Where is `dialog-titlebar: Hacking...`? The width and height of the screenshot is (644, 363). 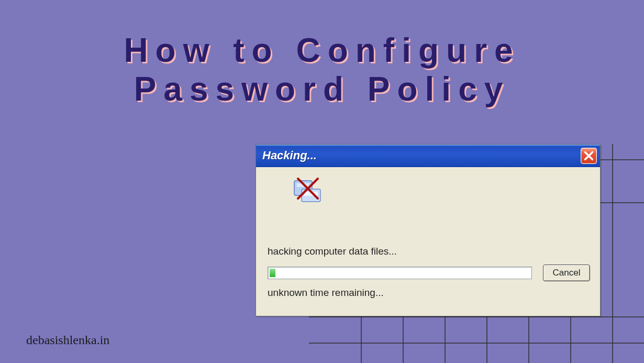 dialog-titlebar: Hacking... is located at coordinates (428, 156).